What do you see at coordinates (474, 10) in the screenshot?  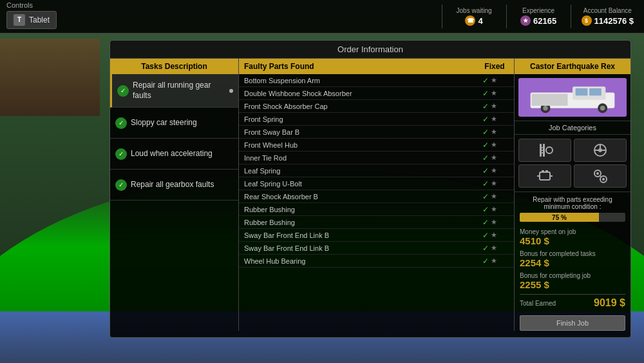 I see `jobs-waiting-label: Jobs waiting` at bounding box center [474, 10].